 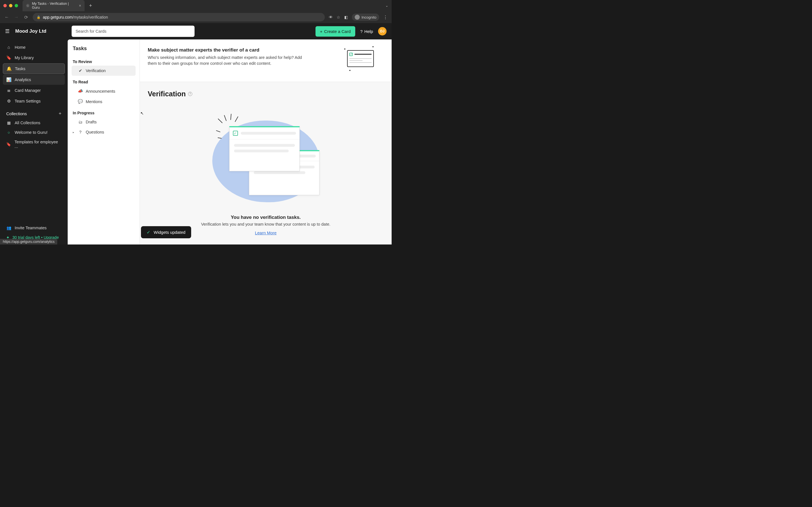 I want to click on coll-label: All Collections, so click(x=28, y=123).